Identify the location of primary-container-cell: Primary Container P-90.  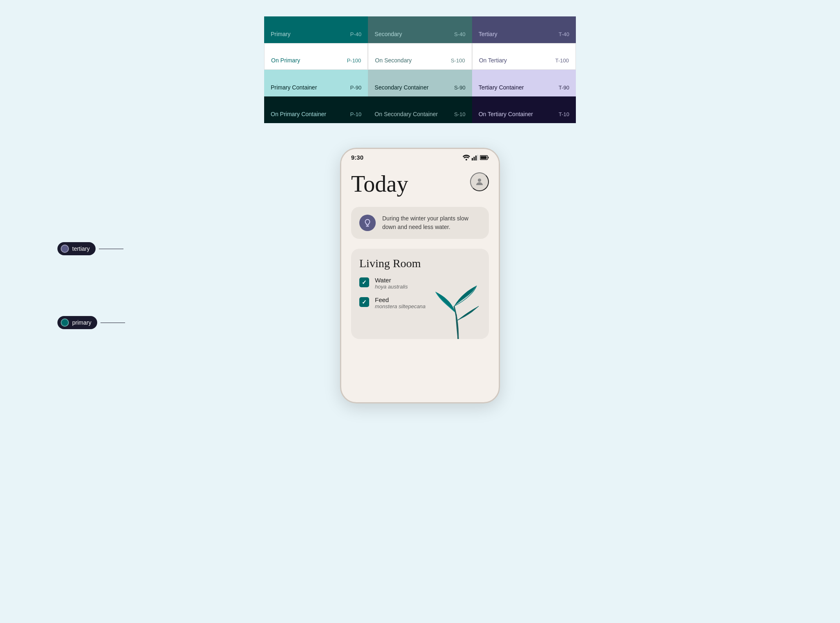
(316, 83).